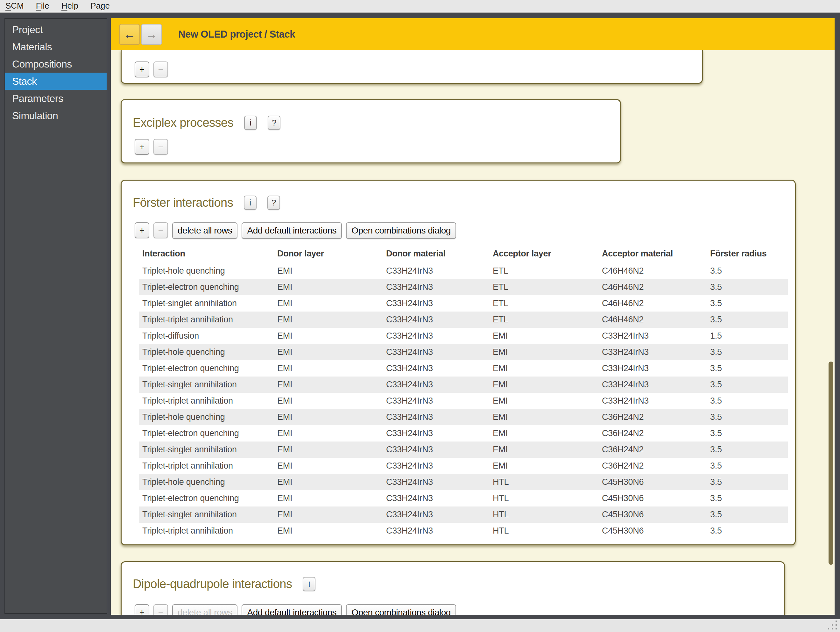 The image size is (840, 632). Describe the element at coordinates (56, 98) in the screenshot. I see `sidebar-item-parameters: Parameters` at that location.